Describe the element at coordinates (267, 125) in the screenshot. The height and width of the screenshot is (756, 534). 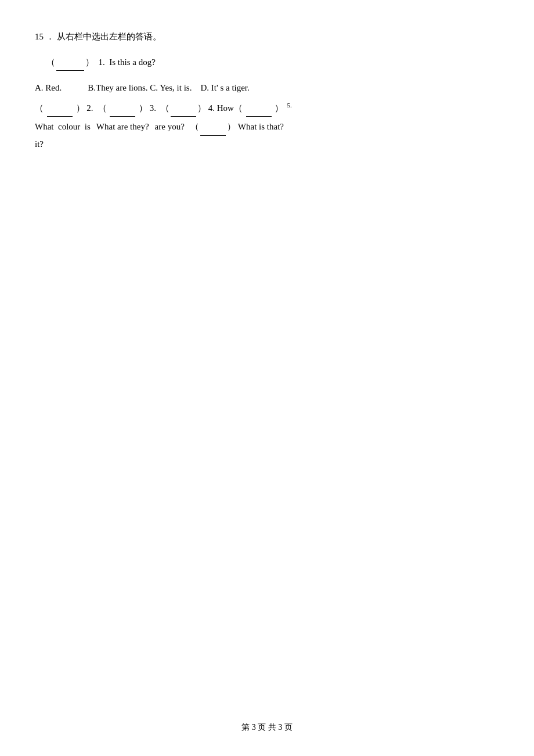
I see `match-questions-block: （ ） 2. （ ） 3. （ ） 4. How（ ） 5.` at that location.